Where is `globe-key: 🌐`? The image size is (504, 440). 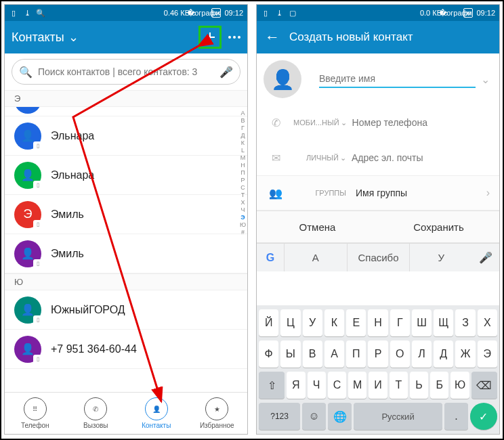 globe-key: 🌐 is located at coordinates (340, 416).